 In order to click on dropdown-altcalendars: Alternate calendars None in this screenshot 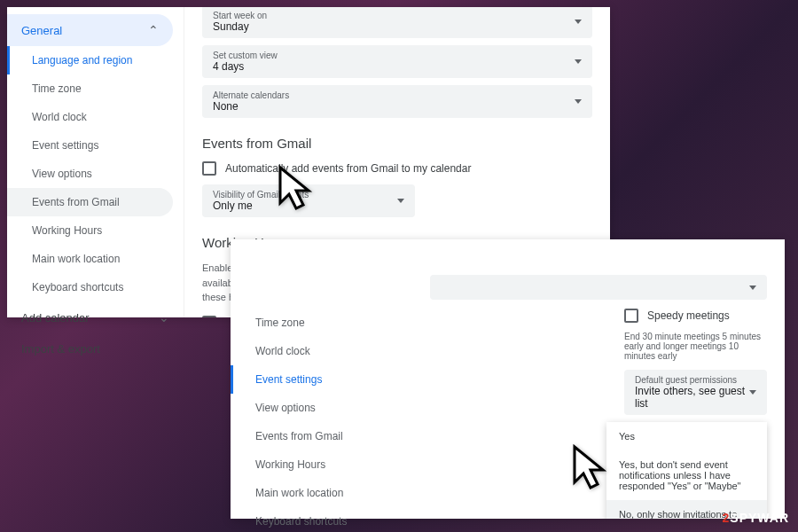, I will do `click(397, 101)`.